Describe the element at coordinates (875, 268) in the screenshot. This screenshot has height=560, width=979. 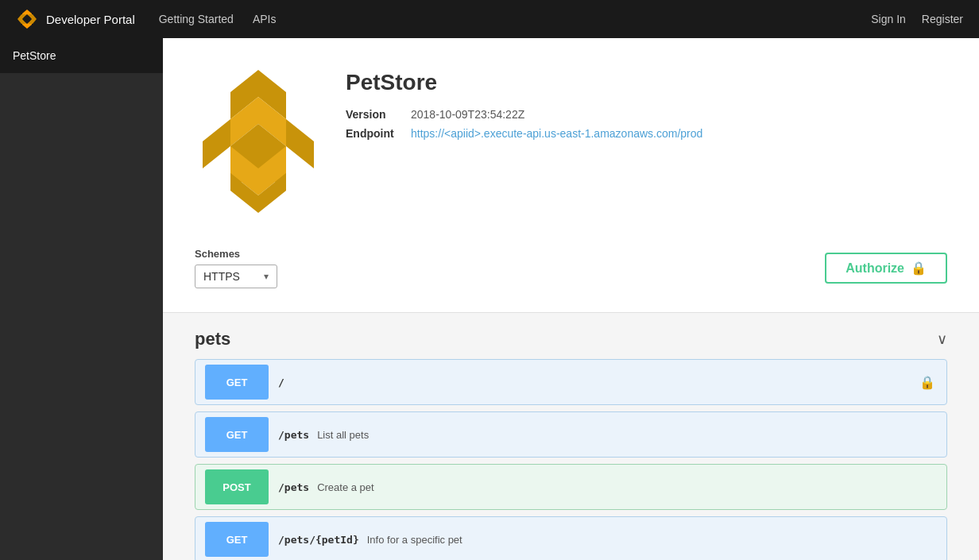
I see `authorize-label: Authorize` at that location.